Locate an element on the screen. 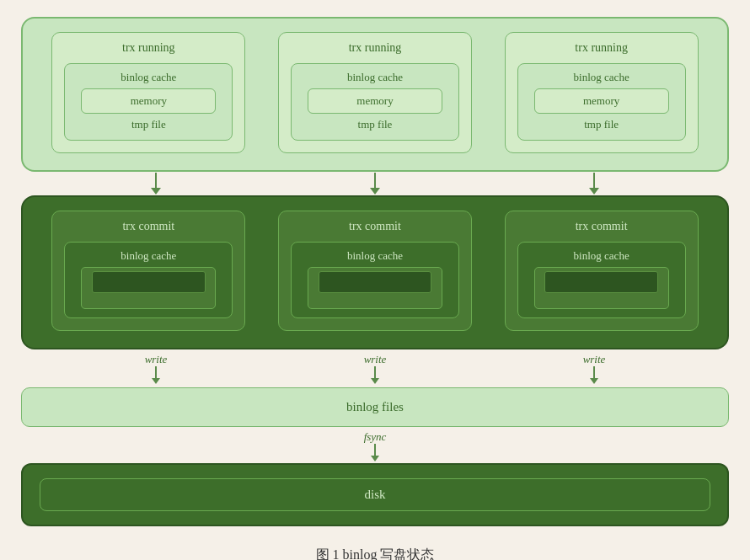  binlog-cache-inner-2: binlog cache memory tmp file is located at coordinates (375, 102).